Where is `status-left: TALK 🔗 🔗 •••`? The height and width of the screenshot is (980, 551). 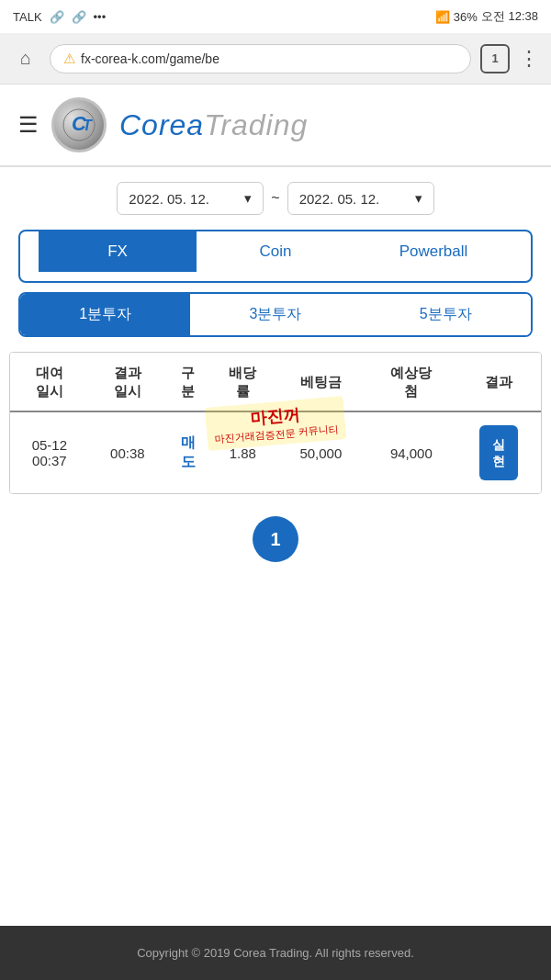 status-left: TALK 🔗 🔗 ••• is located at coordinates (59, 17).